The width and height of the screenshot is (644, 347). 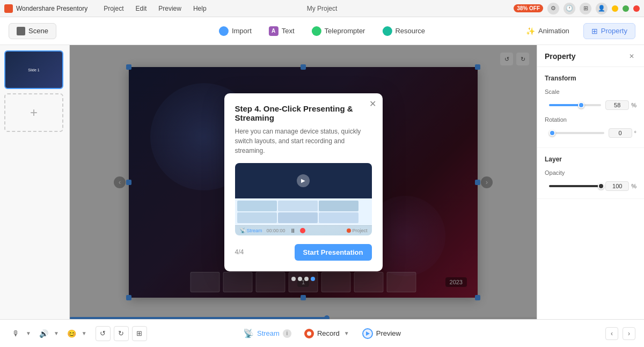 I want to click on clock-icon: 🕐, so click(x=569, y=9).